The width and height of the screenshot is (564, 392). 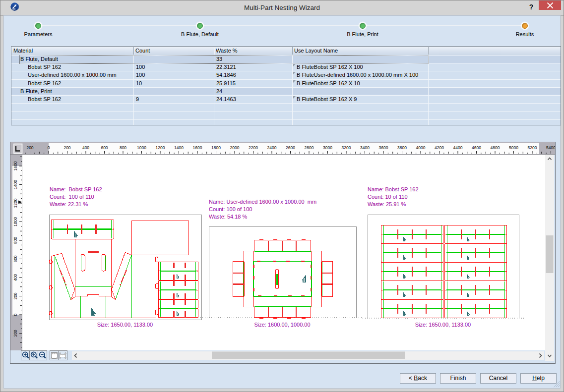 I want to click on svg-text: Waste: 54.18 %, so click(x=228, y=217).